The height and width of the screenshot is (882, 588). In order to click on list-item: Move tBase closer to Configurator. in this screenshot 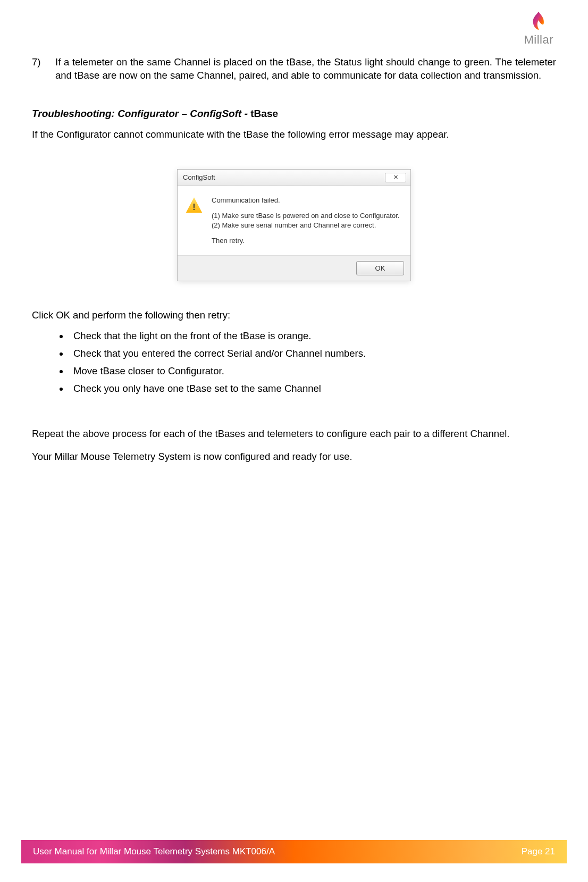, I will do `click(313, 371)`.